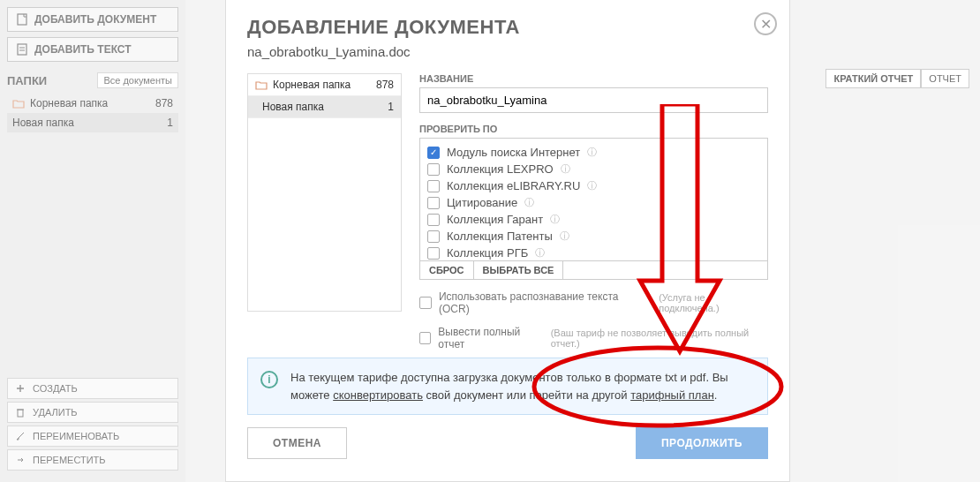  What do you see at coordinates (325, 85) in the screenshot?
I see `tree-root-folder: Корневая папка 878` at bounding box center [325, 85].